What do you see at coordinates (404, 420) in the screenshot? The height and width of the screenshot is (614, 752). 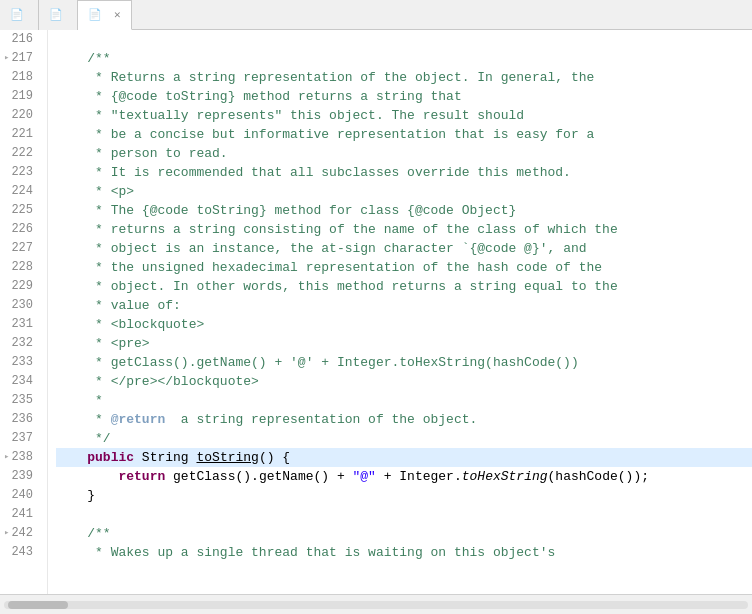 I see `code-line-236: * @return a string representation of the…` at bounding box center [404, 420].